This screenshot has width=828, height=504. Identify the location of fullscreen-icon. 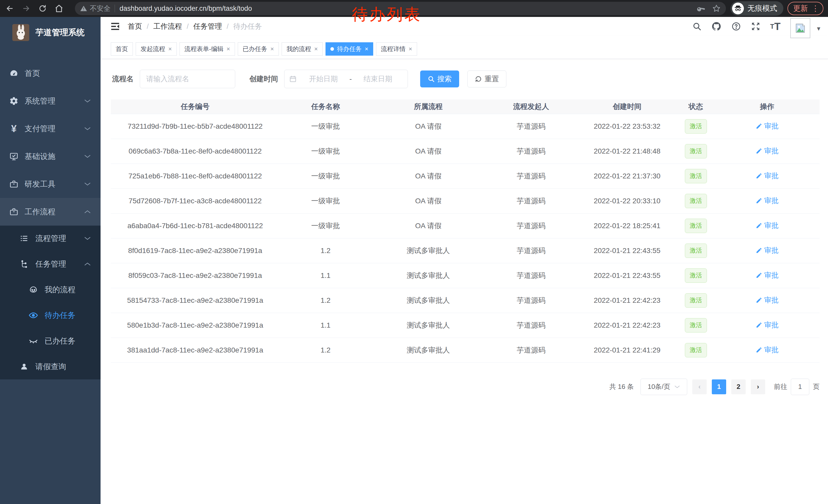
(755, 26).